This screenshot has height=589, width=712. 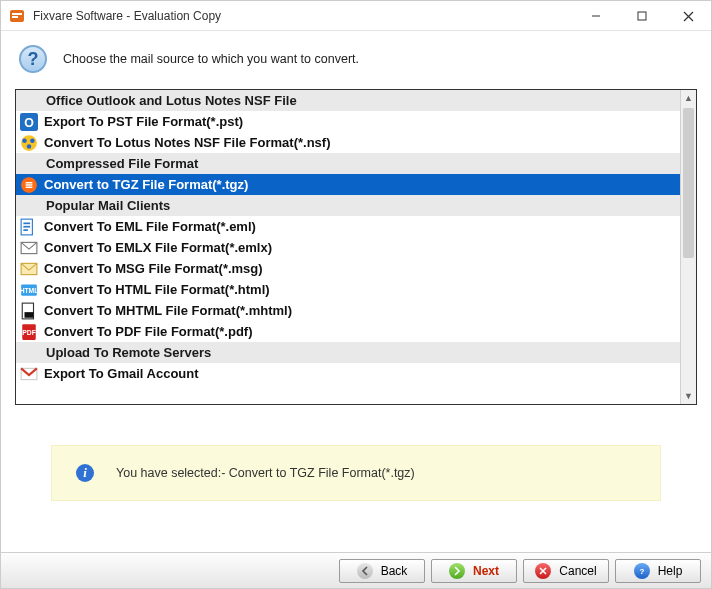 What do you see at coordinates (211, 59) in the screenshot?
I see `instruction-text: Choose the mail source to which you want…` at bounding box center [211, 59].